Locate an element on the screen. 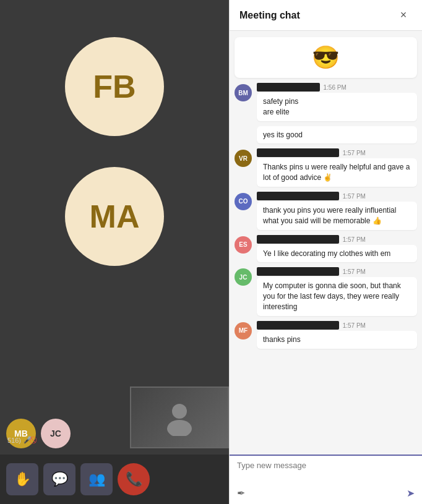 The width and height of the screenshot is (422, 504). avatar-ma: MA is located at coordinates (114, 216).